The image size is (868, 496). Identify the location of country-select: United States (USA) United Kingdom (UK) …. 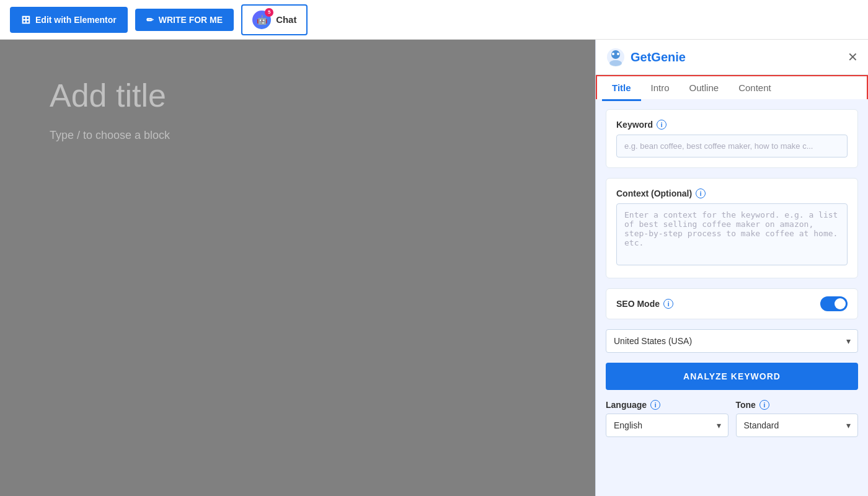
(732, 341).